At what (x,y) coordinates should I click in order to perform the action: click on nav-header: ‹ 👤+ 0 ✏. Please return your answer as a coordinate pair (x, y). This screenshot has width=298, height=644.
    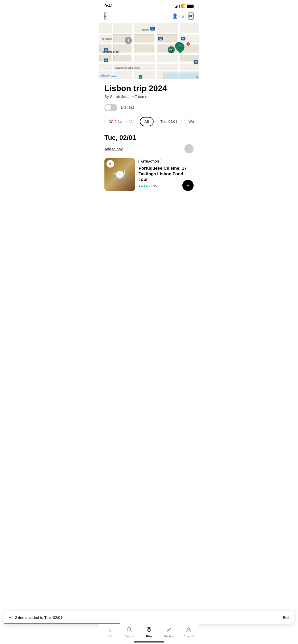
    Looking at the image, I should click on (149, 17).